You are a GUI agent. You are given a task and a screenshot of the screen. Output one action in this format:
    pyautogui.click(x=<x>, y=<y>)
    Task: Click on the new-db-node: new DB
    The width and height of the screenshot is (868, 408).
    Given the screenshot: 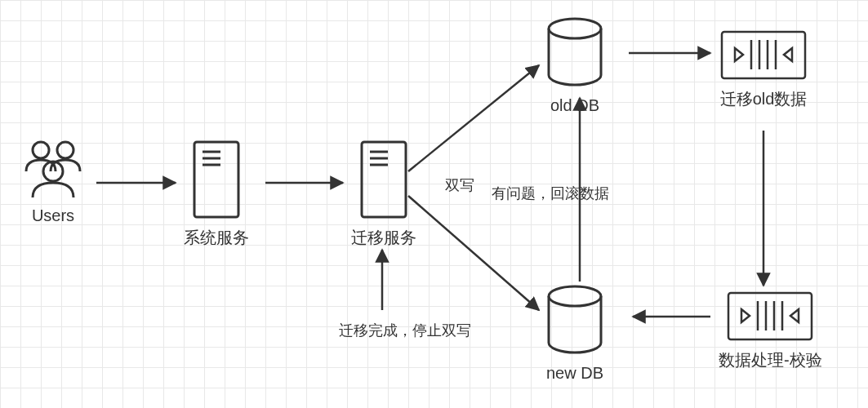 What is the action you would take?
    pyautogui.click(x=575, y=333)
    